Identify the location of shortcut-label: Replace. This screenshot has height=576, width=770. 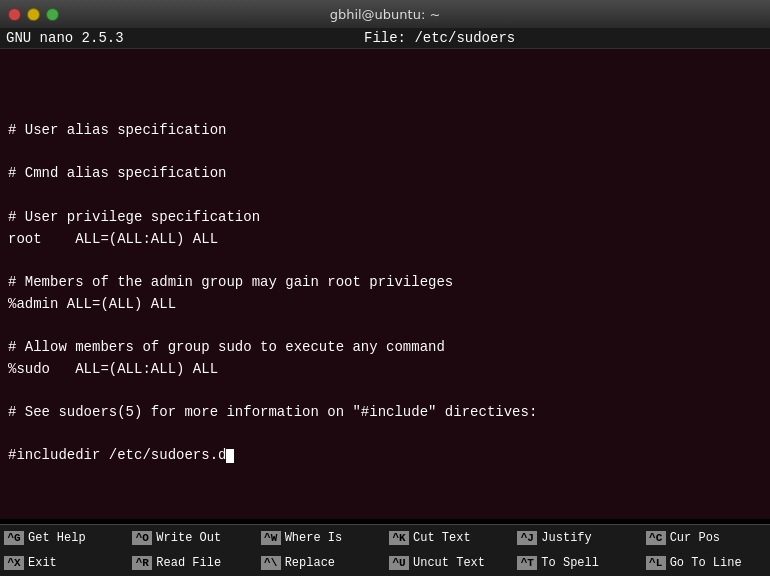
(310, 563).